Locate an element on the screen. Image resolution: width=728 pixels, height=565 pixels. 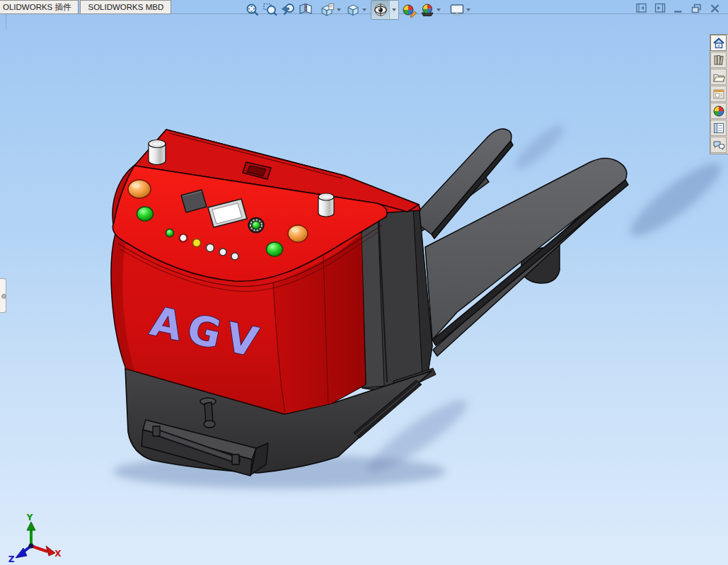
zoom-to-fit-button is located at coordinates (252, 10).